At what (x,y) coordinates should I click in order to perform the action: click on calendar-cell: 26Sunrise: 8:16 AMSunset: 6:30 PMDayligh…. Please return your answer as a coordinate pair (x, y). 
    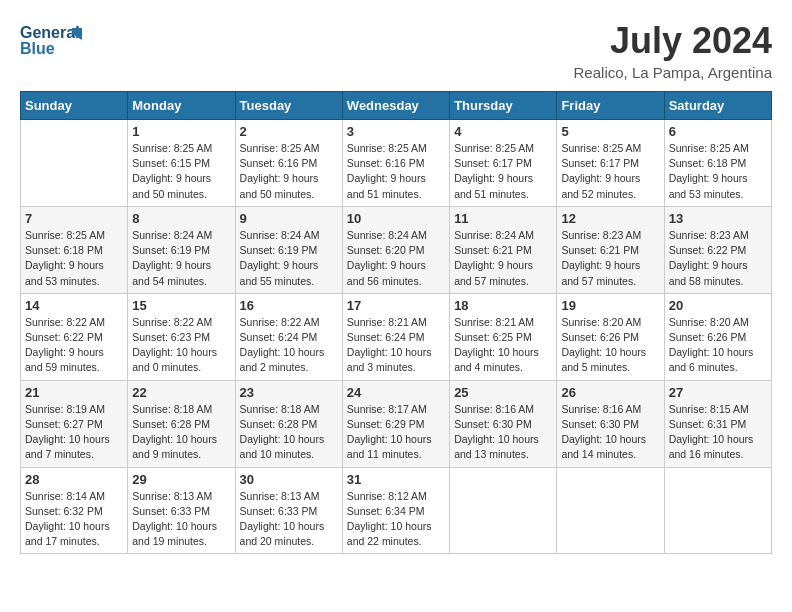
    Looking at the image, I should click on (610, 424).